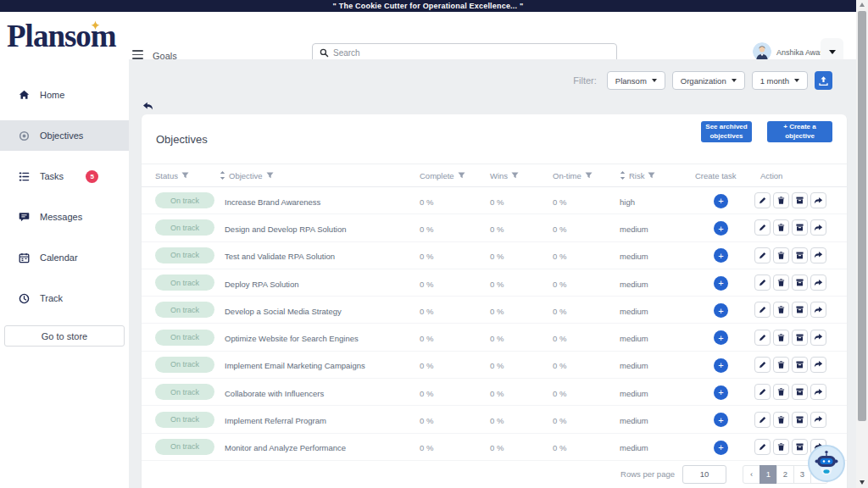 The width and height of the screenshot is (868, 488). What do you see at coordinates (454, 176) in the screenshot?
I see `column-complete: Complete` at bounding box center [454, 176].